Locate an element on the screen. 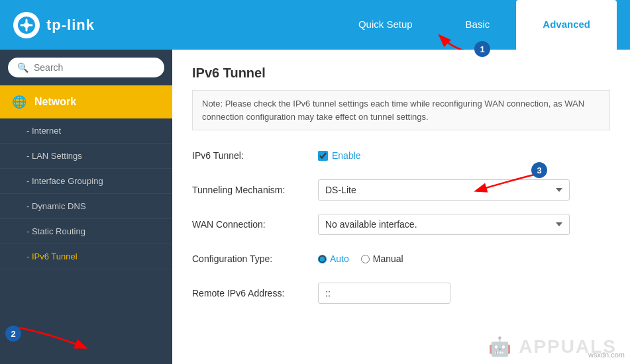  sidebar-item-internet: - Internet is located at coordinates (86, 131).